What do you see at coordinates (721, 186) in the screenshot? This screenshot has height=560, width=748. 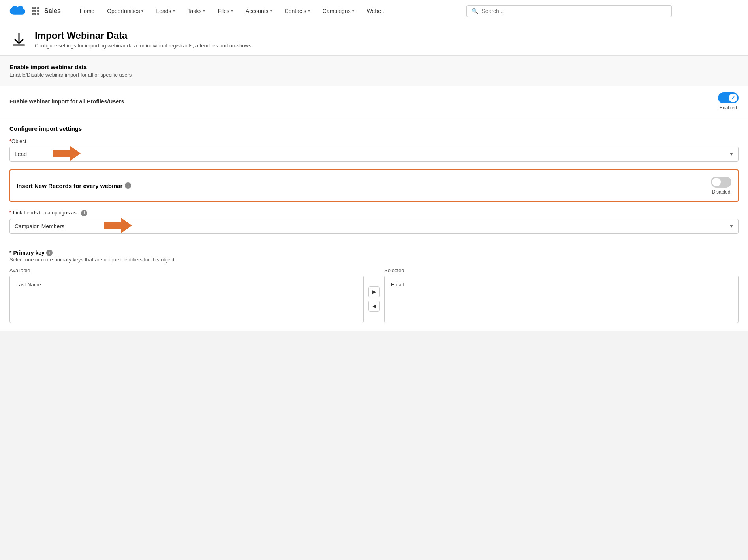 I see `toggle-wrap-insert: Disabled` at bounding box center [721, 186].